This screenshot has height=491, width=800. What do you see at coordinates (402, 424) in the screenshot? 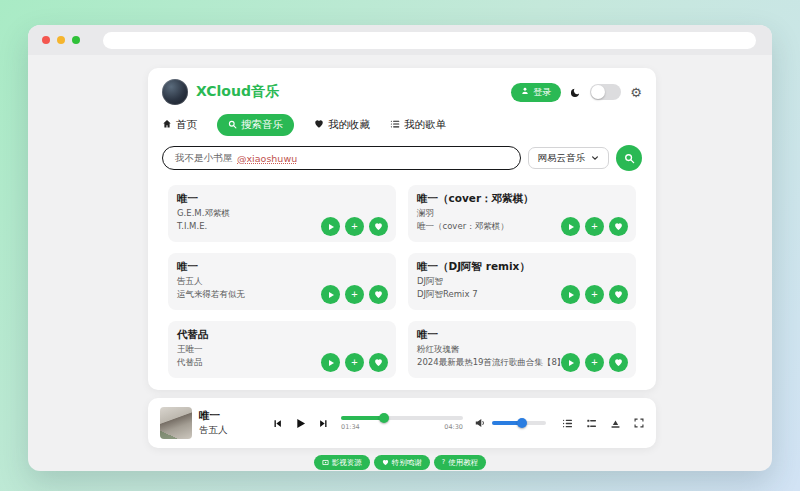
I see `progress-section: 01:34 04:30` at bounding box center [402, 424].